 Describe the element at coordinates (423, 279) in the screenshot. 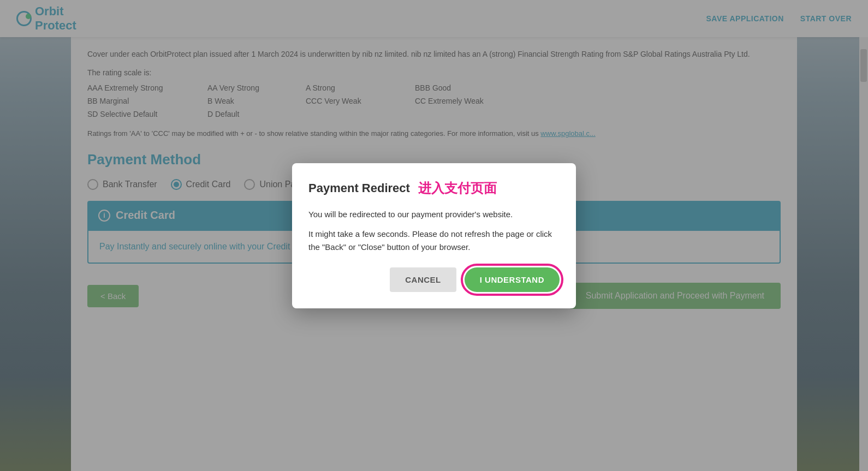

I see `cancel-button: CANCEL` at that location.